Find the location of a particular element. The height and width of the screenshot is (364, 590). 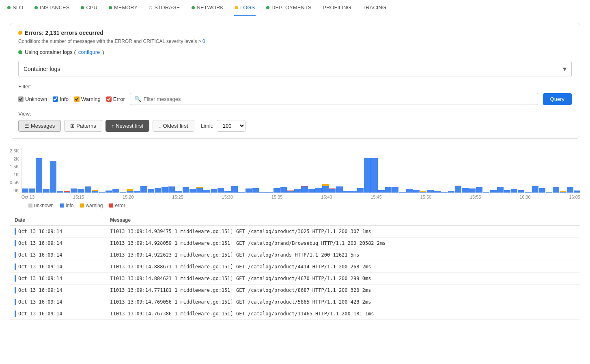

oldest-first-button: ↓ Oldest first is located at coordinates (174, 126).